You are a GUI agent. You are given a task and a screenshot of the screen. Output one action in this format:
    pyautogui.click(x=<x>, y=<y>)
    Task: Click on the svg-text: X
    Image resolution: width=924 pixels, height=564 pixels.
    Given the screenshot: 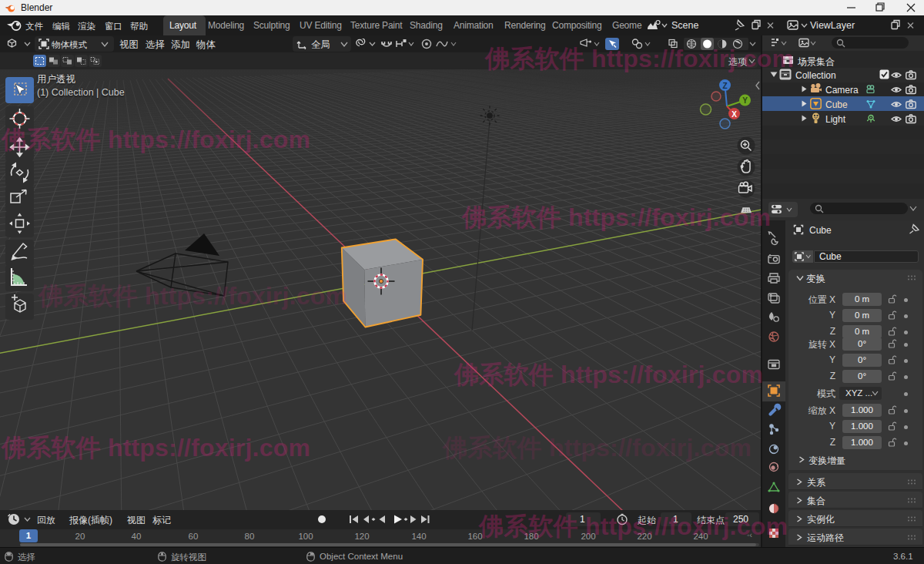 What is the action you would take?
    pyautogui.click(x=735, y=114)
    